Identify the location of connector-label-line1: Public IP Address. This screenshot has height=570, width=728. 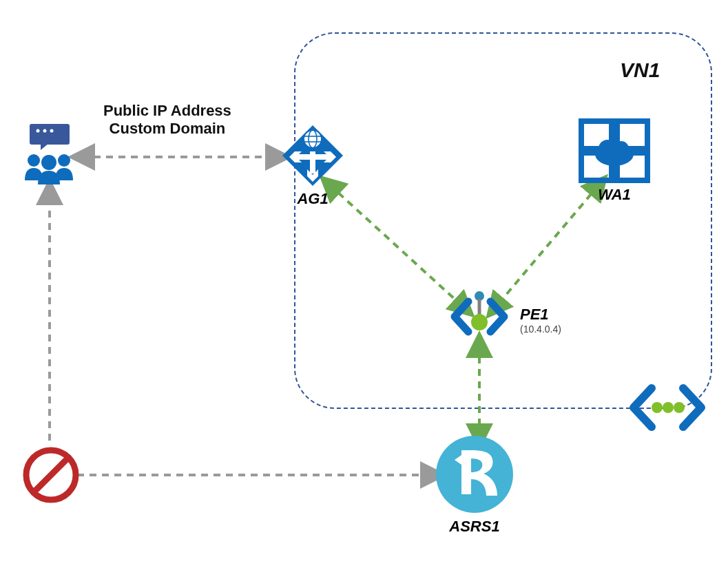
(167, 111).